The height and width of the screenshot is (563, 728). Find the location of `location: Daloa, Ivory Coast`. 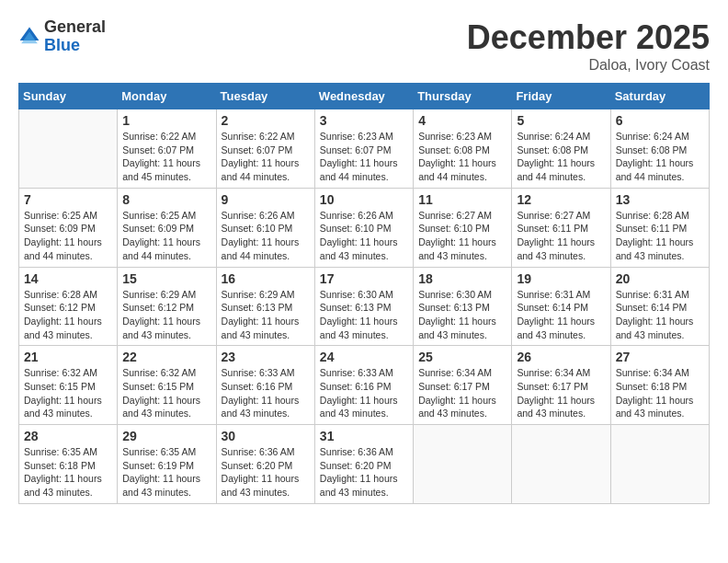

location: Daloa, Ivory Coast is located at coordinates (588, 65).